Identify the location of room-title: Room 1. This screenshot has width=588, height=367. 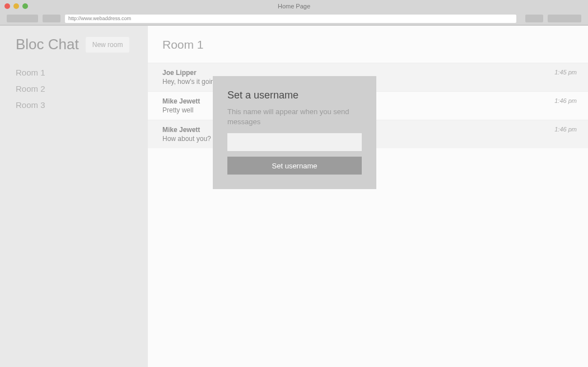
(368, 44).